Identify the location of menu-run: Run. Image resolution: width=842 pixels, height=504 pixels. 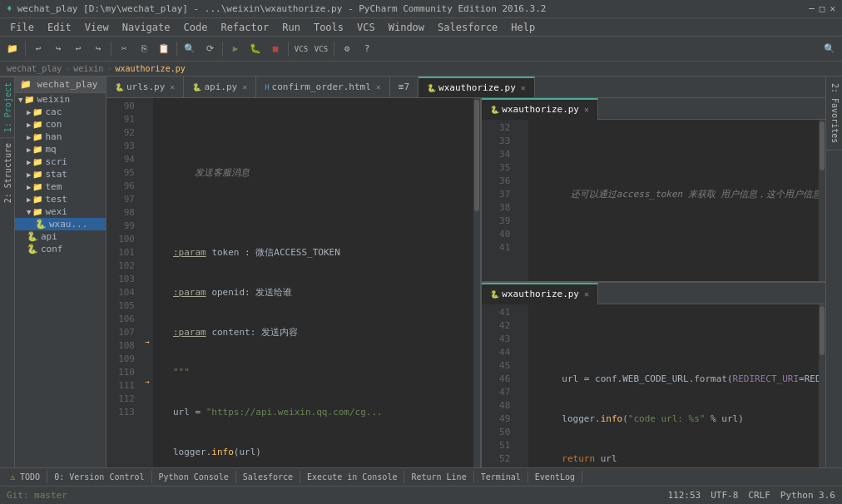
(291, 27).